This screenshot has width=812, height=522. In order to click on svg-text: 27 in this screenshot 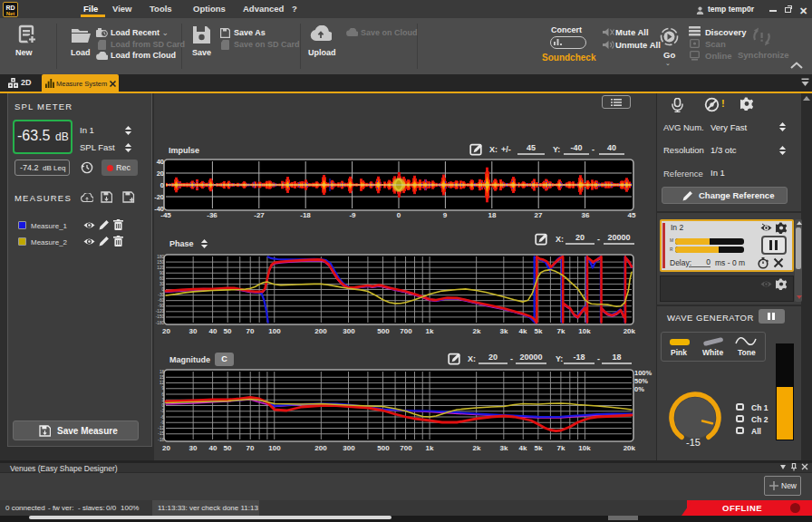, I will do `click(538, 216)`.